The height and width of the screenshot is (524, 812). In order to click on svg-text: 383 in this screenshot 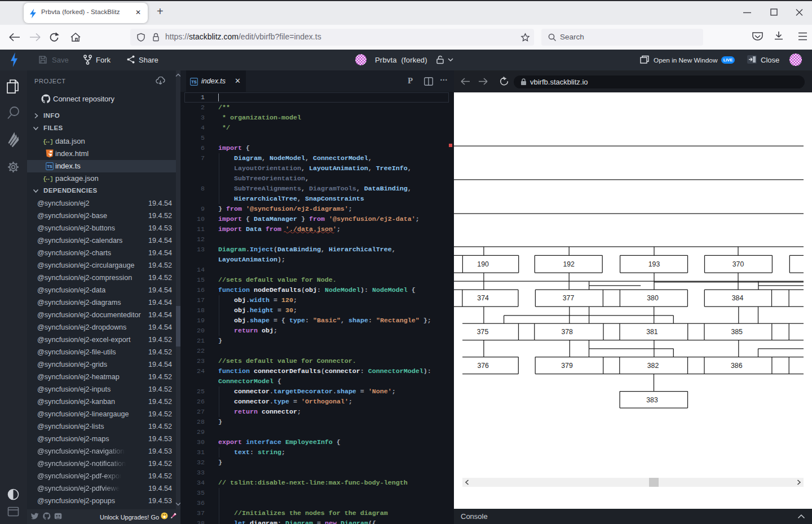, I will do `click(652, 400)`.